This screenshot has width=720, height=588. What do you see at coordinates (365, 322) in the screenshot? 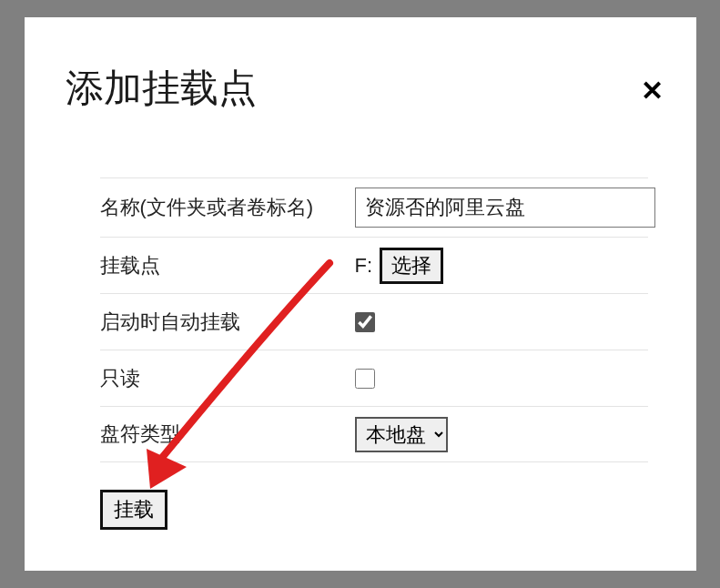
I see `automount-checkbox` at bounding box center [365, 322].